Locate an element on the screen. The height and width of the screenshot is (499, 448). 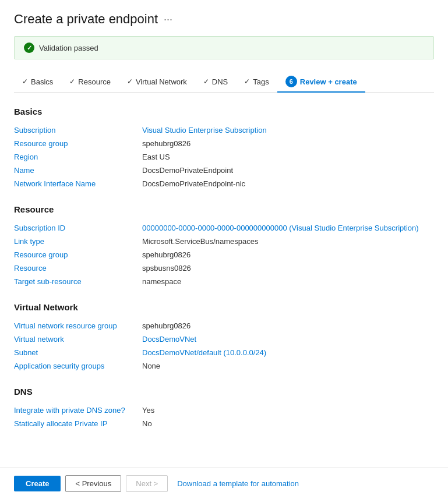
field-link-type: Link type Microsoft.ServiceBus/namespace… is located at coordinates (224, 241).